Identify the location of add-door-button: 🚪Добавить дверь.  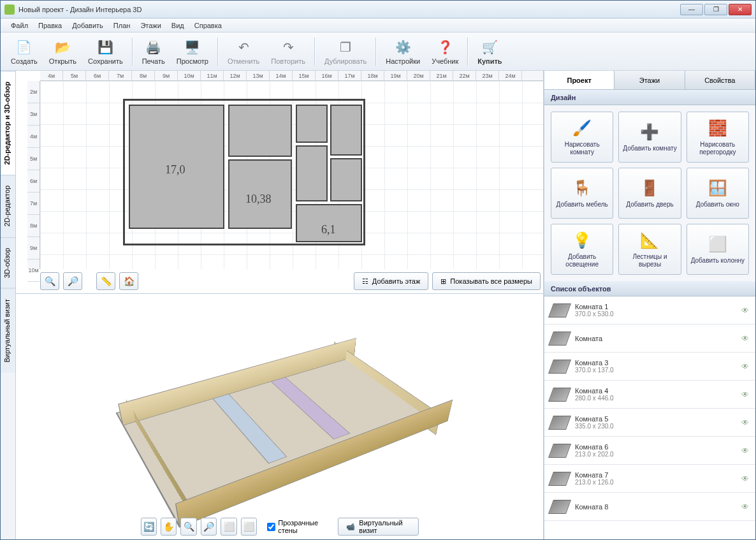
(650, 193).